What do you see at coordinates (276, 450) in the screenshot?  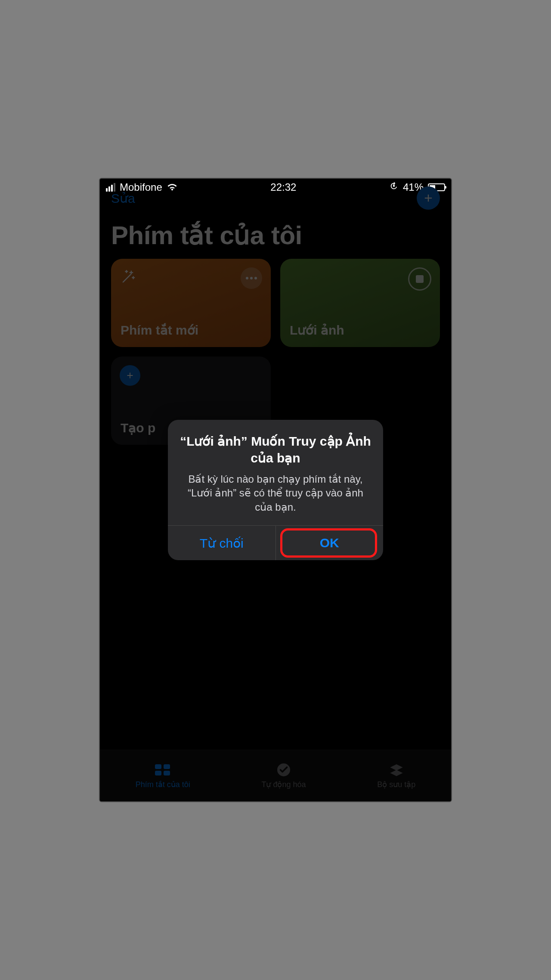 I see `alert-title: “Lưới ảnh” Muốn Truy cập Ảnh của bạn` at bounding box center [276, 450].